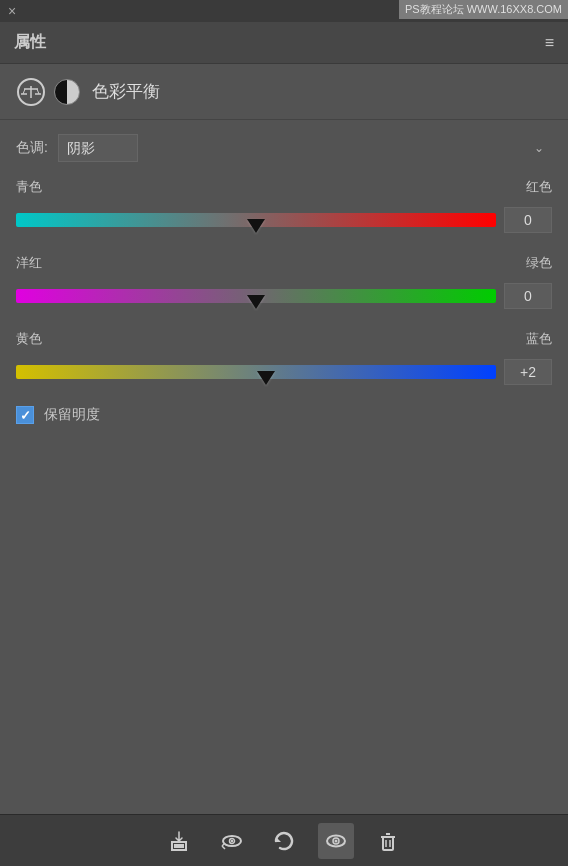  I want to click on slider-yellow-label: 黄色, so click(29, 339).